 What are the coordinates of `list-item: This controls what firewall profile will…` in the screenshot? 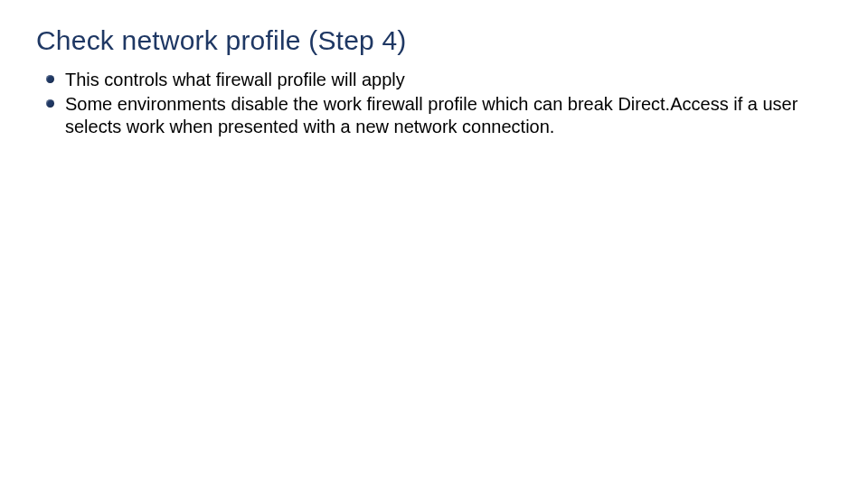 It's located at (440, 80).